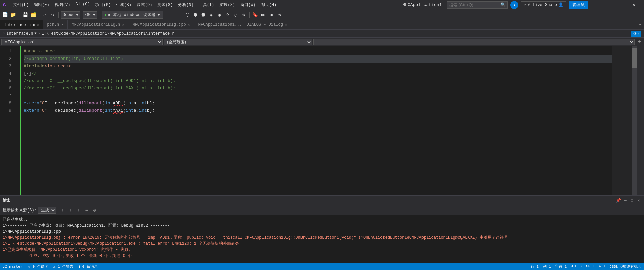 The width and height of the screenshot is (644, 270). What do you see at coordinates (477, 5) in the screenshot?
I see `search-input` at bounding box center [477, 5].